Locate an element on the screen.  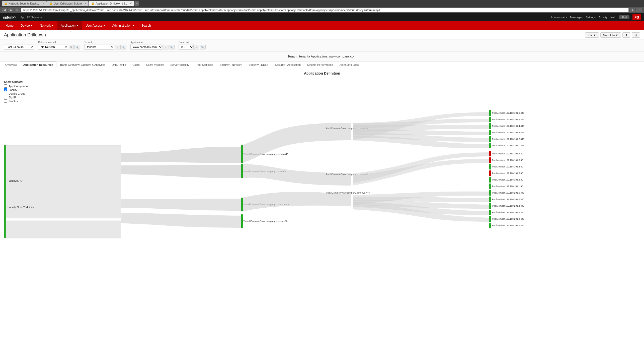
data-unit-group: Data Unit kB ✕ 🔍 is located at coordinates (192, 45).